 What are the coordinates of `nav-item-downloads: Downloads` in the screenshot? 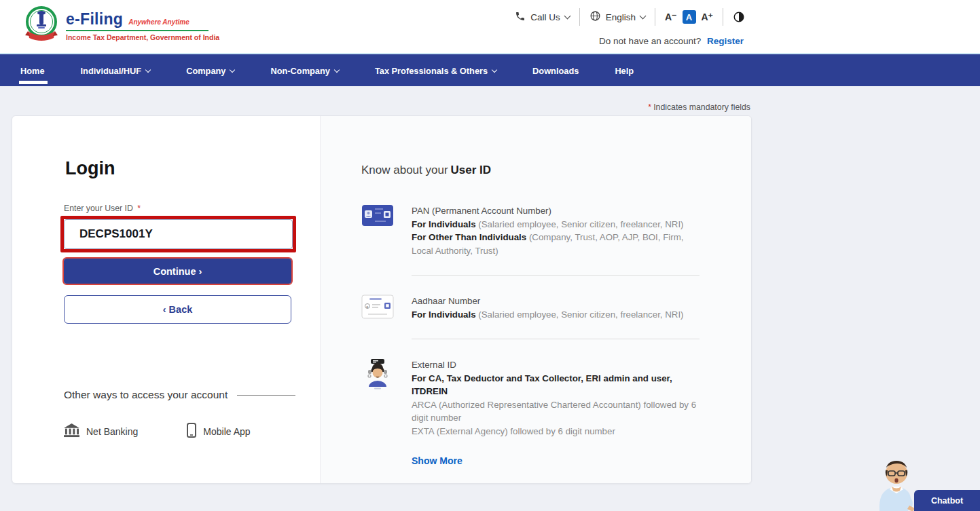 It's located at (556, 71).